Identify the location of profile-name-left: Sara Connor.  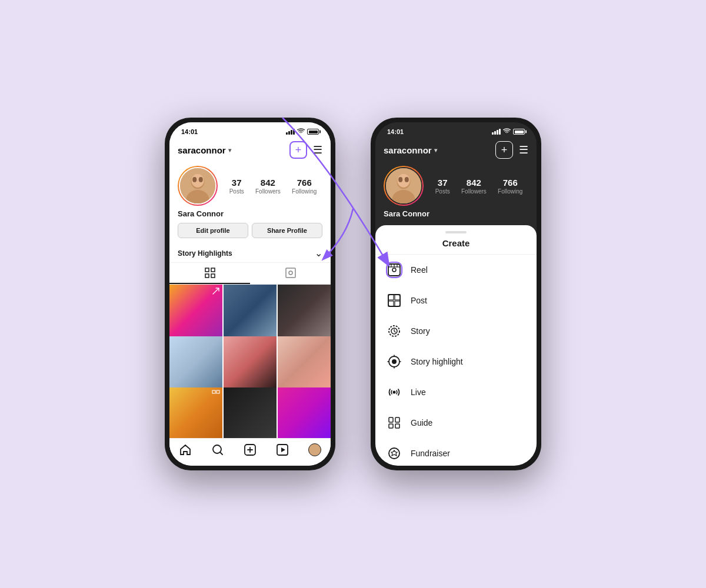
(250, 214).